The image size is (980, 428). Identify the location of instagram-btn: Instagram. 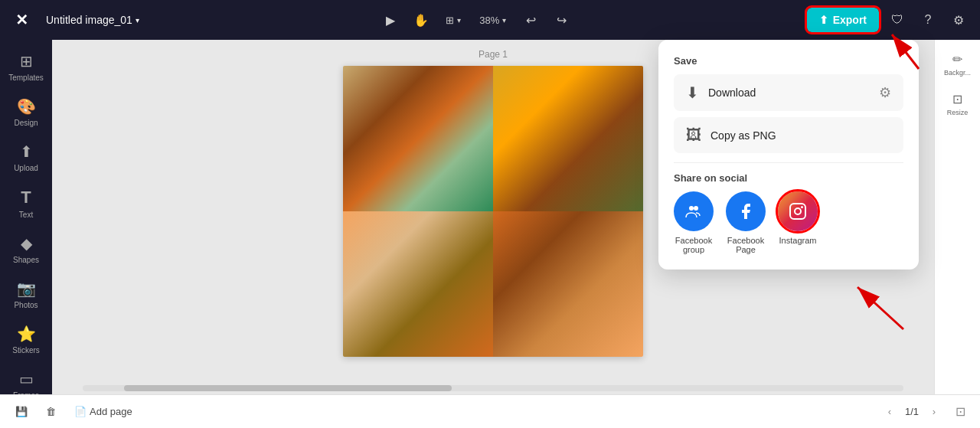
(798, 223).